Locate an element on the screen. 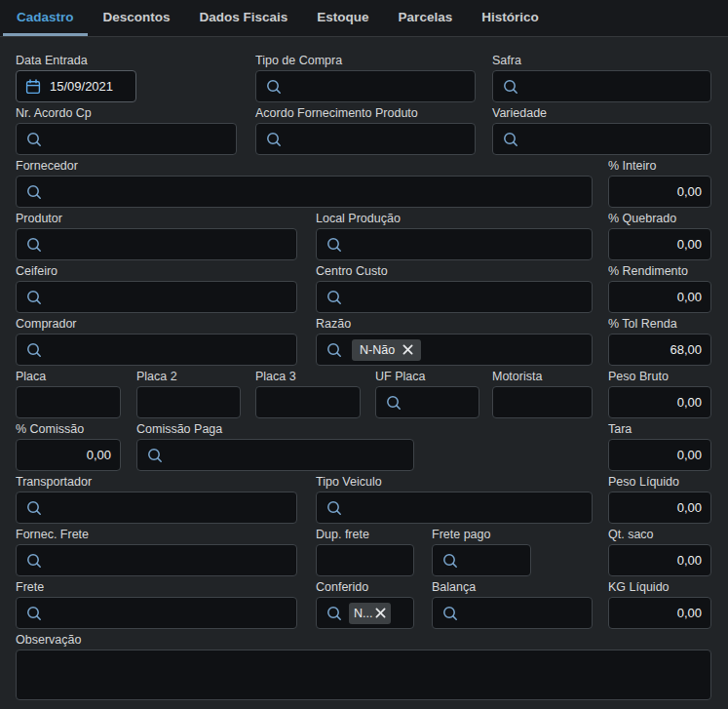  tipo-compra-input is located at coordinates (365, 86).